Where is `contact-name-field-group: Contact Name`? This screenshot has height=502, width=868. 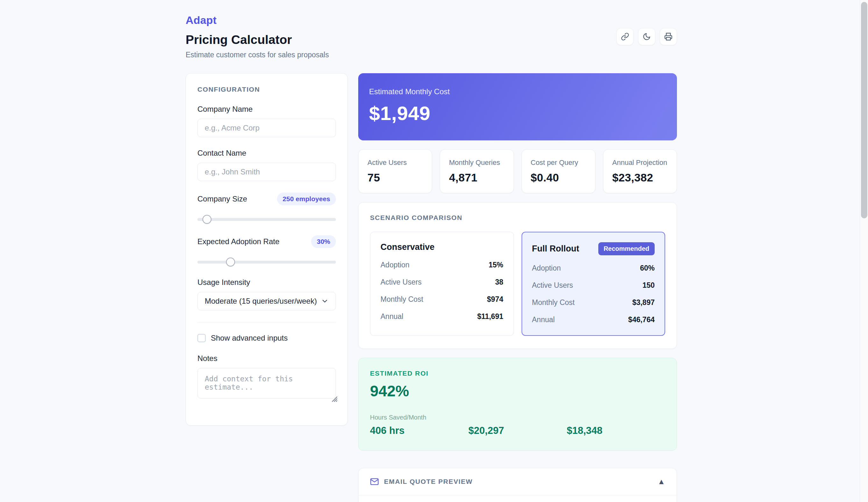 contact-name-field-group: Contact Name is located at coordinates (267, 165).